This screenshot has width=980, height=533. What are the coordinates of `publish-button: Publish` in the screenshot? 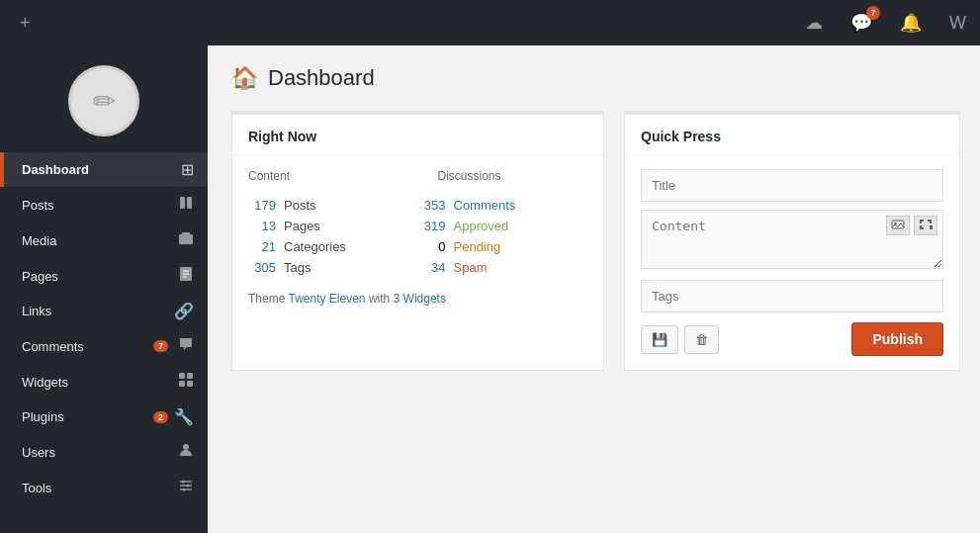 It's located at (898, 339).